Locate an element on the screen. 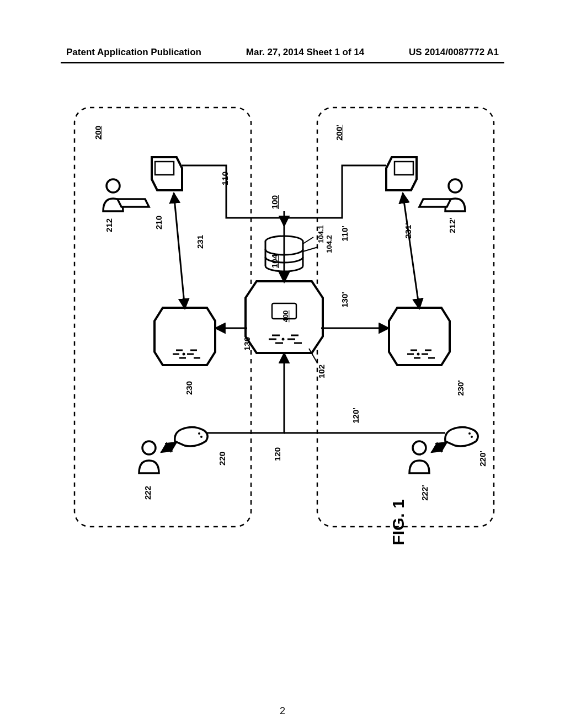  ref-110: 110 is located at coordinates (225, 179).